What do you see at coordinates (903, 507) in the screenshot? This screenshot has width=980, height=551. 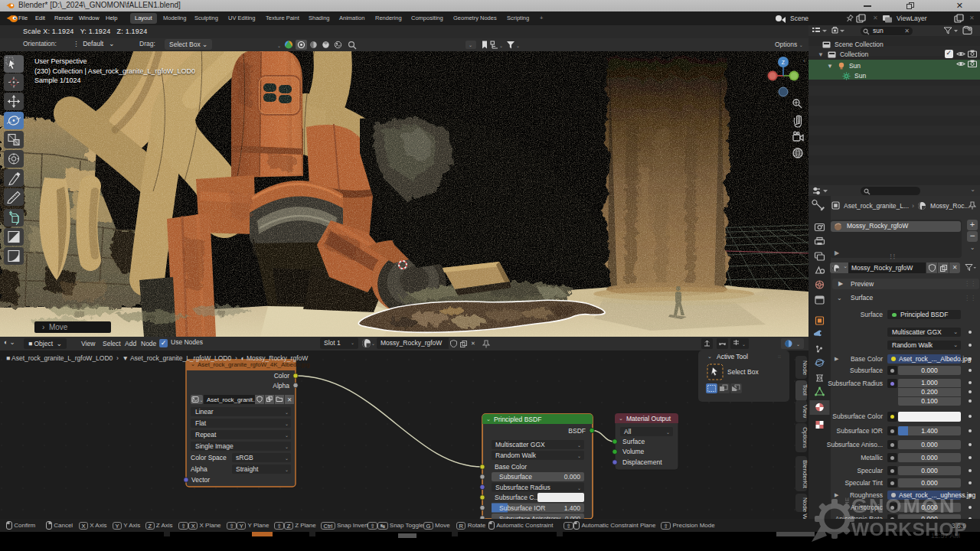 I see `svg-text: GNOMON` at bounding box center [903, 507].